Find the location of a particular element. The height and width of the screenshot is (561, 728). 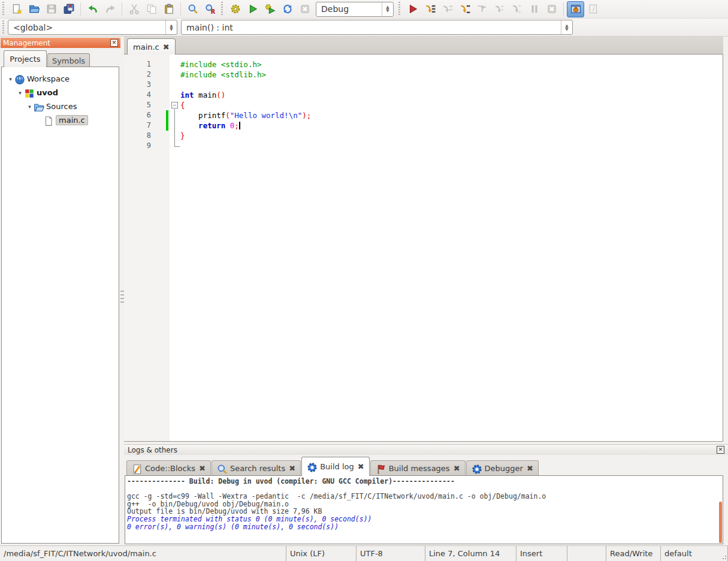

tree-item-label: uvod is located at coordinates (47, 92).